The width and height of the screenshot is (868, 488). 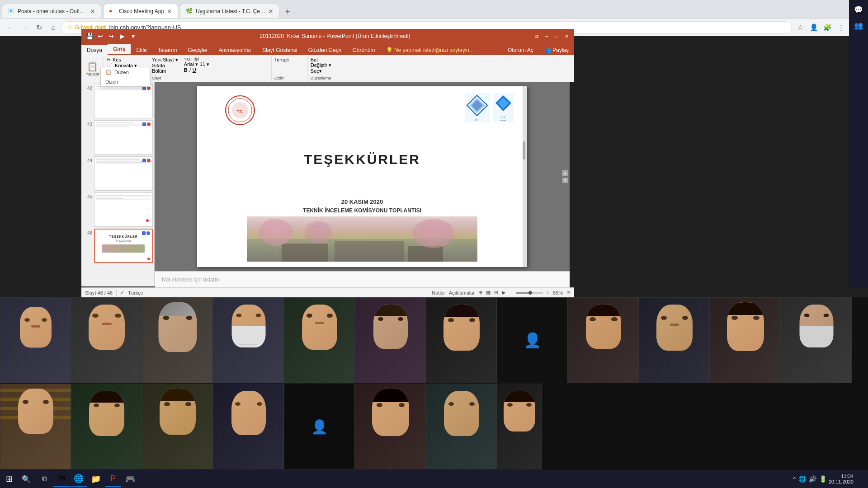 I want to click on taskbar-explorer-app: 📁, so click(x=96, y=479).